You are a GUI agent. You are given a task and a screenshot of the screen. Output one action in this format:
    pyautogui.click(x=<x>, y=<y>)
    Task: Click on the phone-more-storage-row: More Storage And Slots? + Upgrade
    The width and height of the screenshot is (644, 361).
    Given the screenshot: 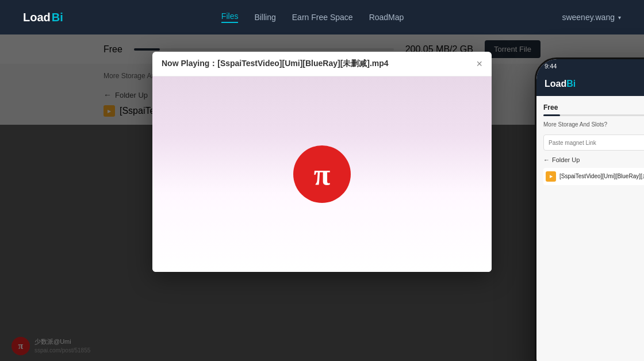 What is the action you would take?
    pyautogui.click(x=593, y=124)
    